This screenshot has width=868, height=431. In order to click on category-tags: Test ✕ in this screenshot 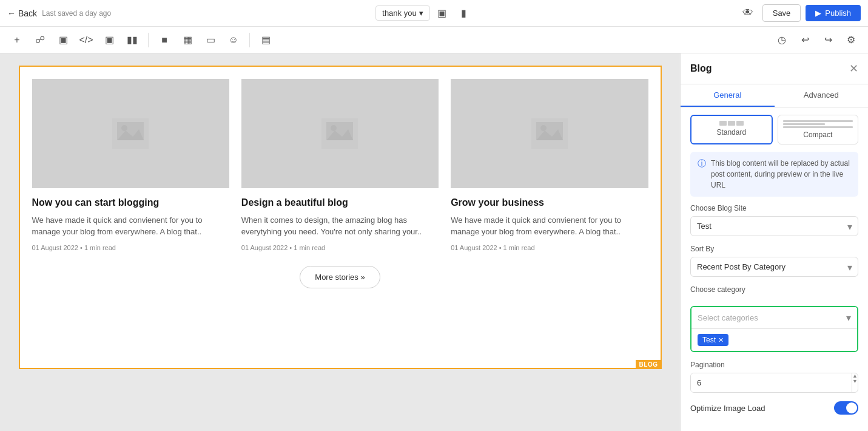, I will do `click(774, 340)`.